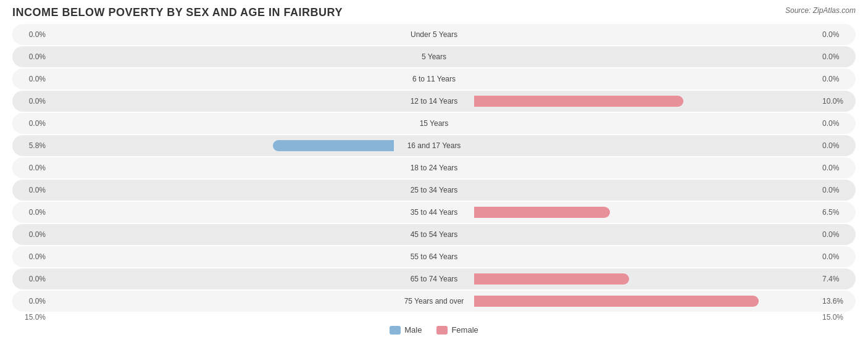 The image size is (868, 345). I want to click on bars-center: 18 to 24 Years, so click(434, 168).